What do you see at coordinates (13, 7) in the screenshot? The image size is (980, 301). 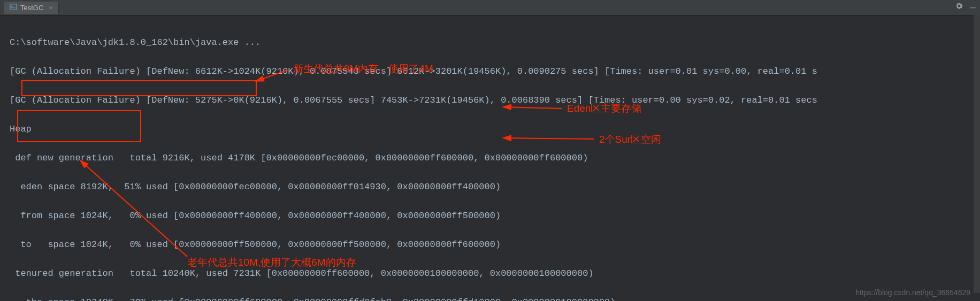 I see `terminal-icon` at bounding box center [13, 7].